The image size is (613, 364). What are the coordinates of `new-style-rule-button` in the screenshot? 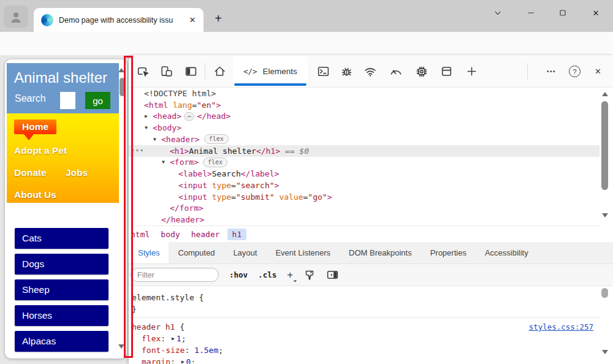 It's located at (290, 275).